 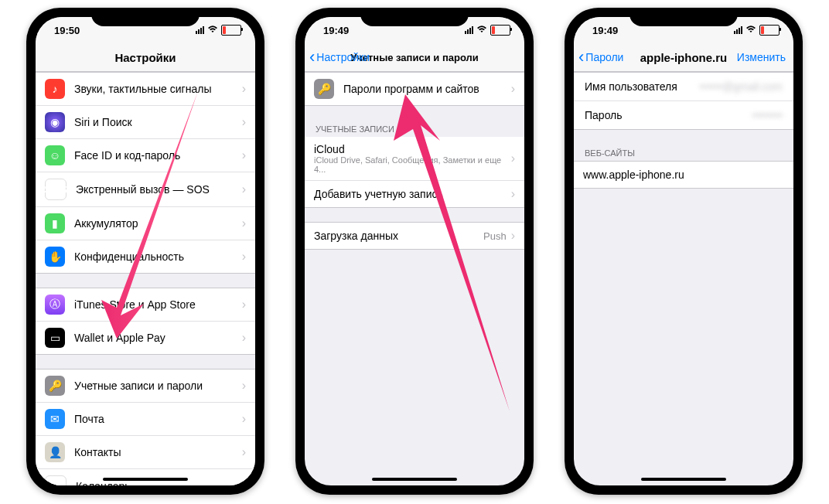 What do you see at coordinates (414, 158) in the screenshot?
I see `row-icloud-account: iCloud iCloud Drive, Safari, Сообщения, …` at bounding box center [414, 158].